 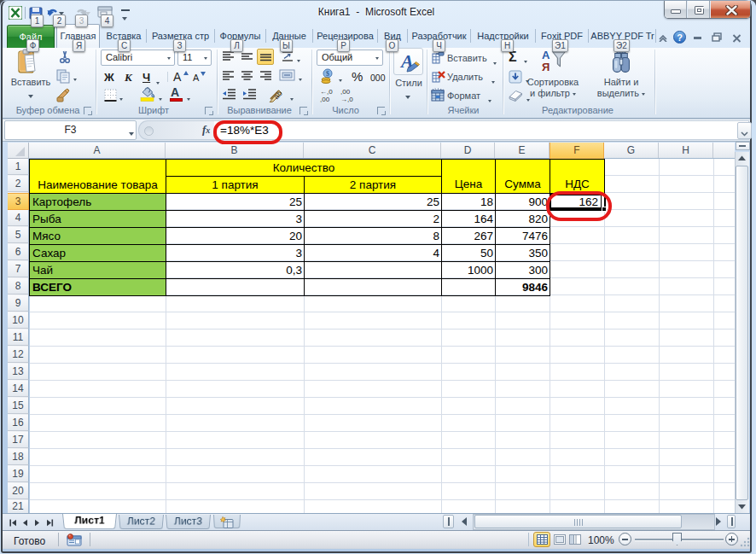 What do you see at coordinates (346, 99) in the screenshot?
I see `svg-text: →,0` at bounding box center [346, 99].